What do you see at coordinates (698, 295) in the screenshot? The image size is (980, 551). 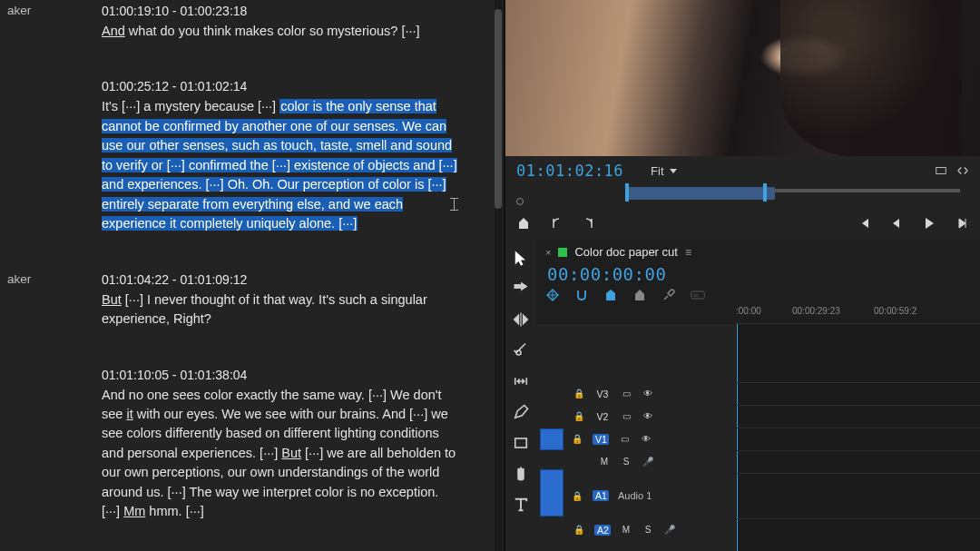 I see `caption-icon: cc` at bounding box center [698, 295].